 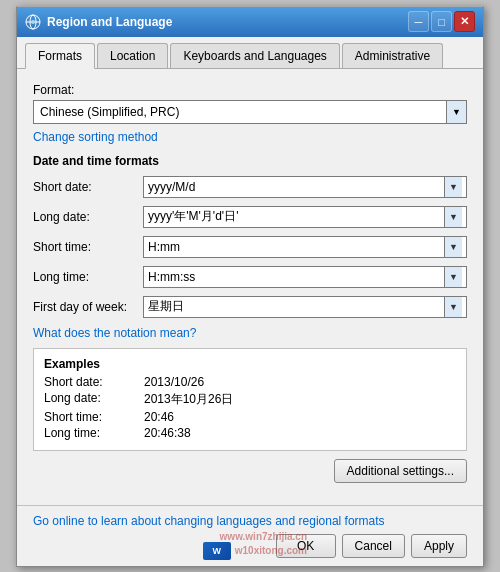 I want to click on apply-button: Apply, so click(x=439, y=546).